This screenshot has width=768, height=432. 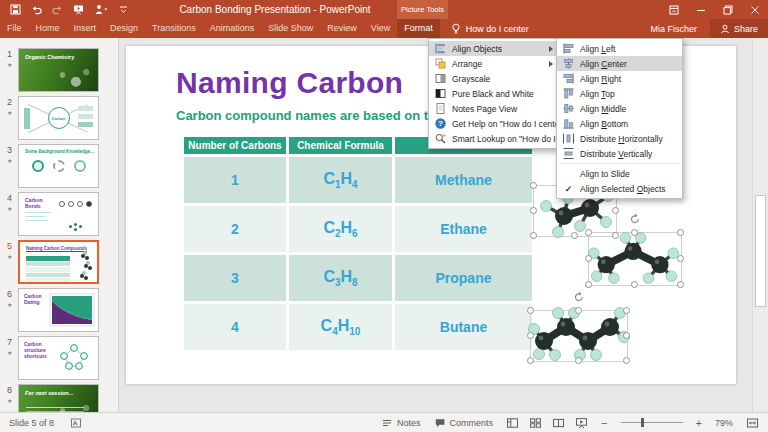 What do you see at coordinates (492, 48) in the screenshot?
I see `menu-item-align-objects: Align Objects` at bounding box center [492, 48].